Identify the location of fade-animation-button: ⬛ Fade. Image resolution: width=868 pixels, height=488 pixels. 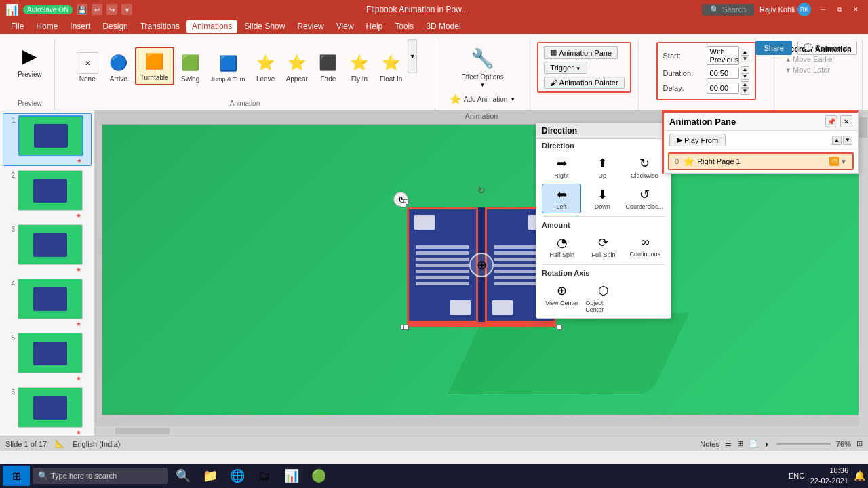
(328, 68).